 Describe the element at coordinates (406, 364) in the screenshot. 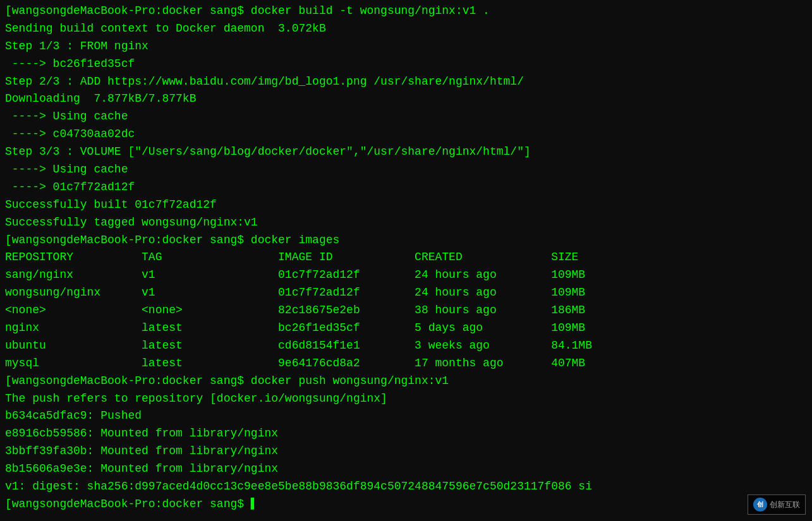

I see `terminal-line-21: mysql latest 9e64176cd8a2 17 months ago …` at that location.